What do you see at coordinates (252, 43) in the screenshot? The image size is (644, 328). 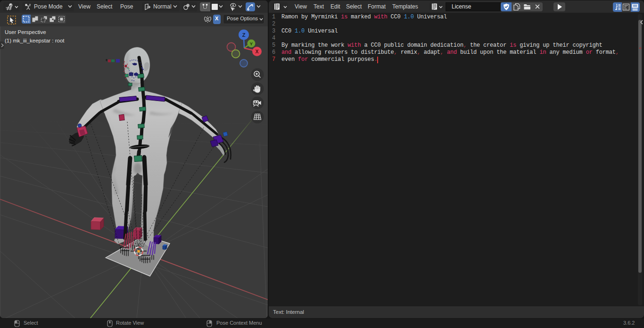 I see `svg-text: Y` at bounding box center [252, 43].